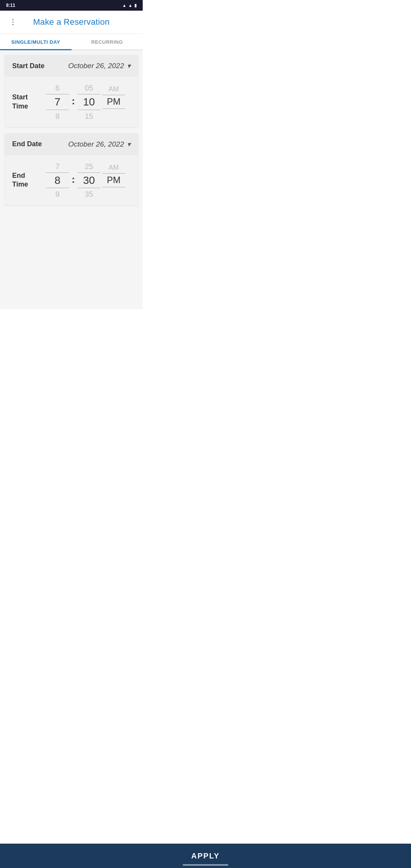  I want to click on end-ampm-below, so click(113, 193).